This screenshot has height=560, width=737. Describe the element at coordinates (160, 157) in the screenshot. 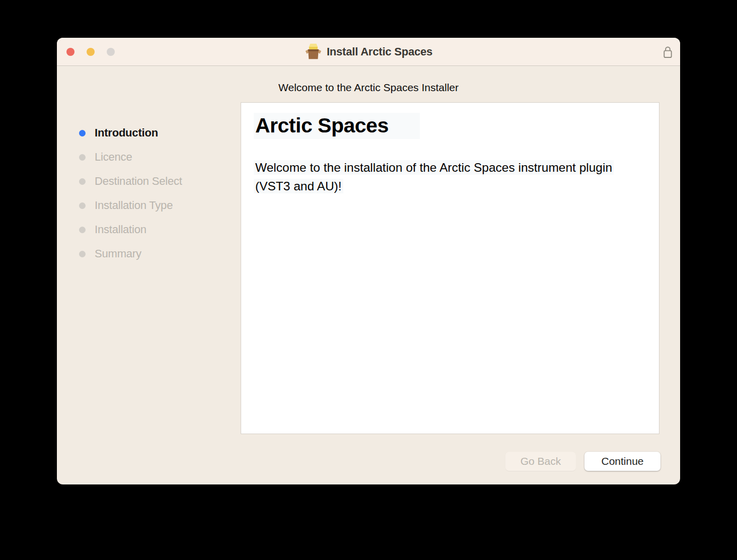

I see `step-licence: Licence` at that location.